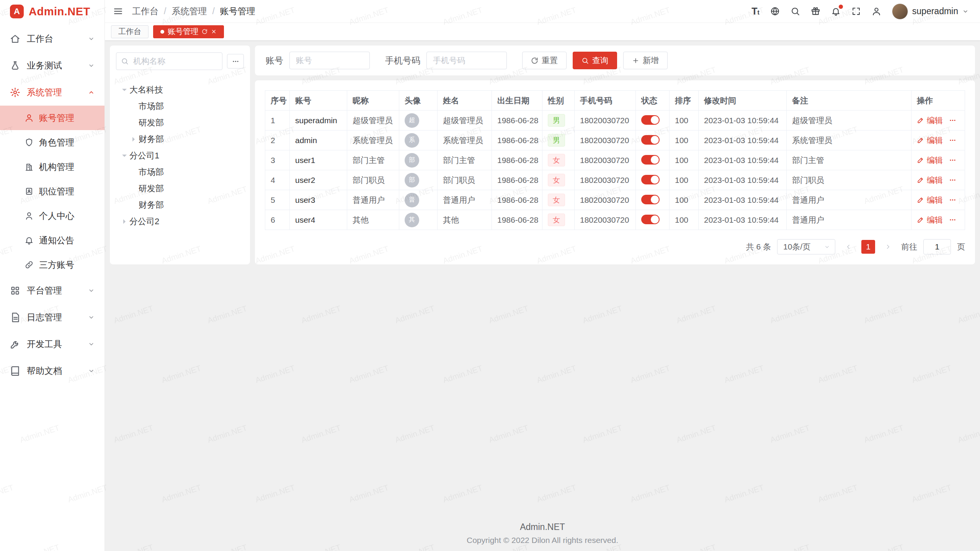 The width and height of the screenshot is (980, 551). Describe the element at coordinates (52, 265) in the screenshot. I see `sidebar-subitem: 三方账号` at that location.